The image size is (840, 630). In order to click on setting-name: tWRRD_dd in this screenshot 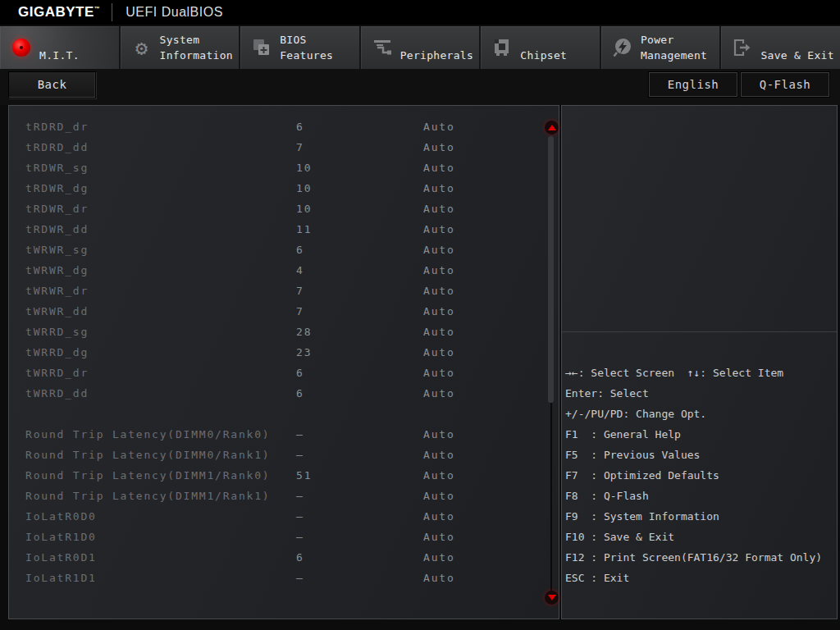, I will do `click(161, 394)`.